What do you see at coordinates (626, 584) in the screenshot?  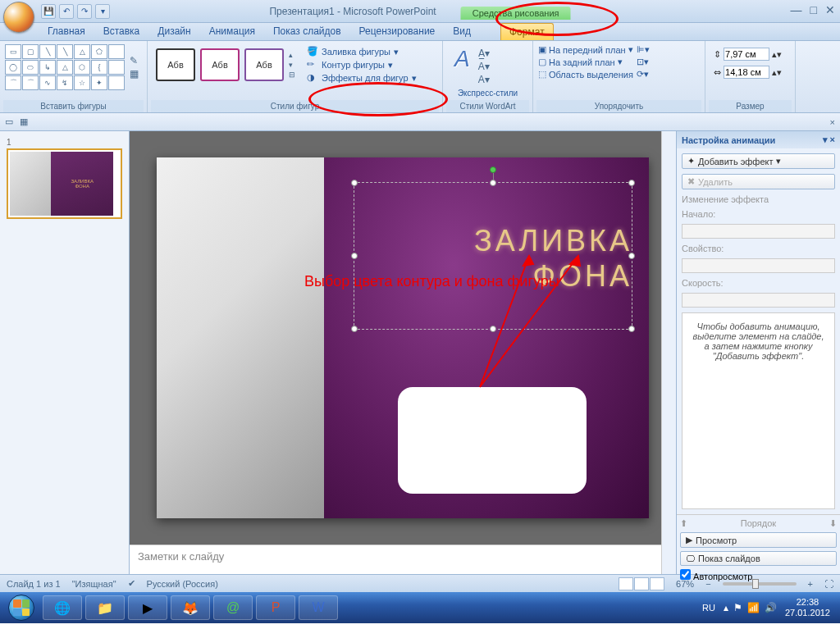 I see `normal-view-icon` at bounding box center [626, 584].